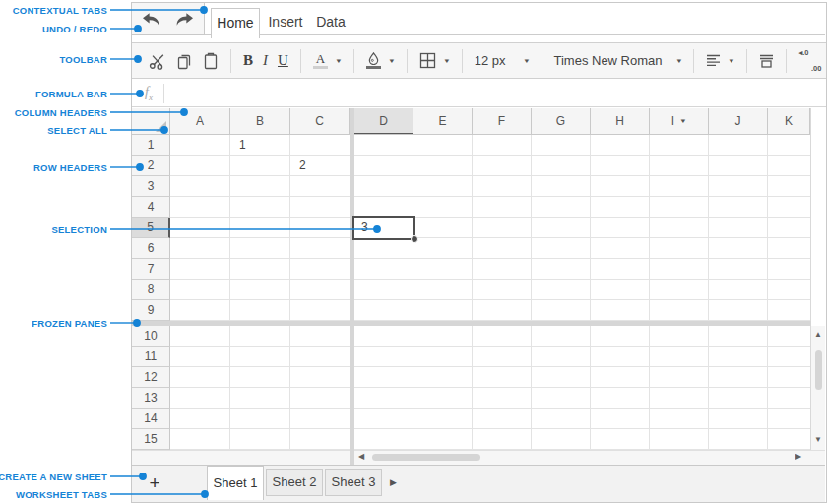 Image resolution: width=827 pixels, height=504 pixels. What do you see at coordinates (185, 61) in the screenshot?
I see `copy-icon` at bounding box center [185, 61].